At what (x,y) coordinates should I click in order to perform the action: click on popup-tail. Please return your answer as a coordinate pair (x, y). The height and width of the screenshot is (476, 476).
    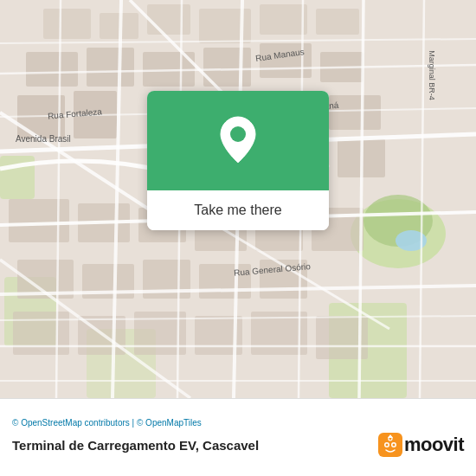
    Looking at the image, I should click on (239, 197).